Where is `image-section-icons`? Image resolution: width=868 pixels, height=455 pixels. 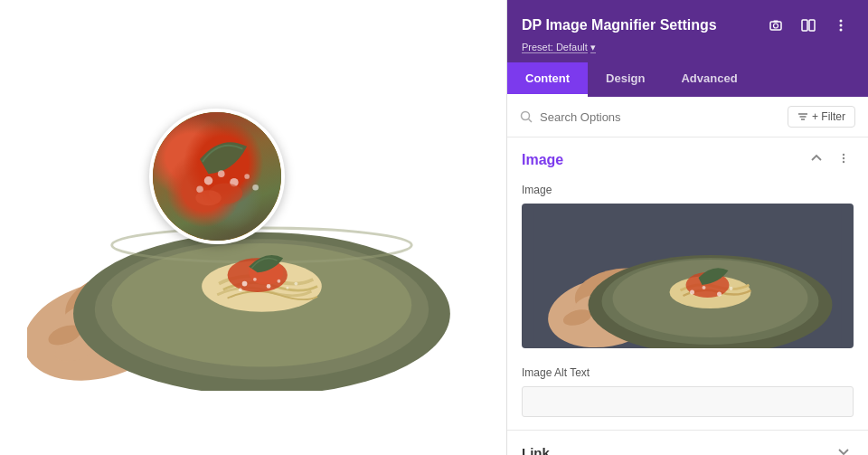 image-section-icons is located at coordinates (830, 159).